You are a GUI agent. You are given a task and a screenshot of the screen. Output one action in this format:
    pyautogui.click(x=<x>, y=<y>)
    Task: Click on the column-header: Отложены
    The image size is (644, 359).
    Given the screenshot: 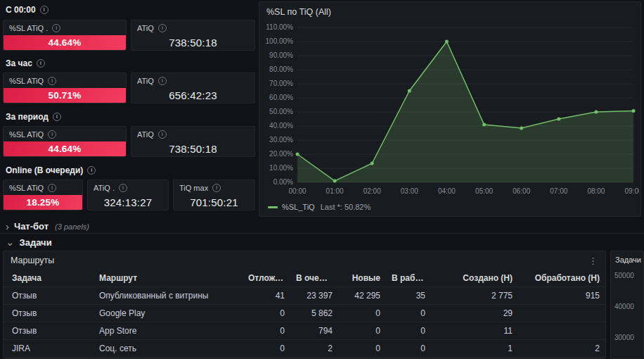 What is the action you would take?
    pyautogui.click(x=266, y=279)
    